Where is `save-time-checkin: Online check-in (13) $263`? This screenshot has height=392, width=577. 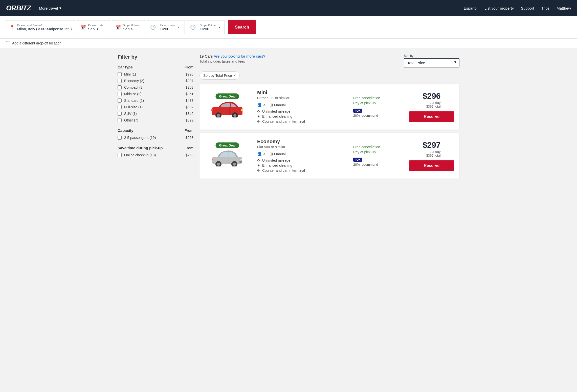 save-time-checkin: Online check-in (13) $263 is located at coordinates (156, 155).